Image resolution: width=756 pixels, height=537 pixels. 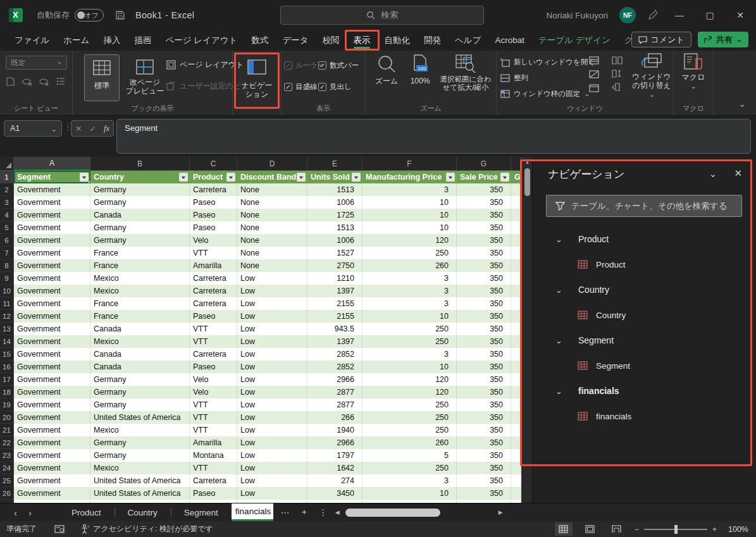 I want to click on zoom-slider: − +, so click(x=676, y=529).